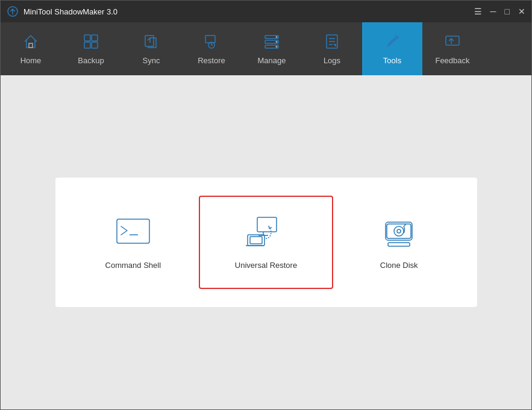 This screenshot has width=532, height=410. I want to click on app-title: MiniTool ShadowMaker 3.0, so click(249, 12).